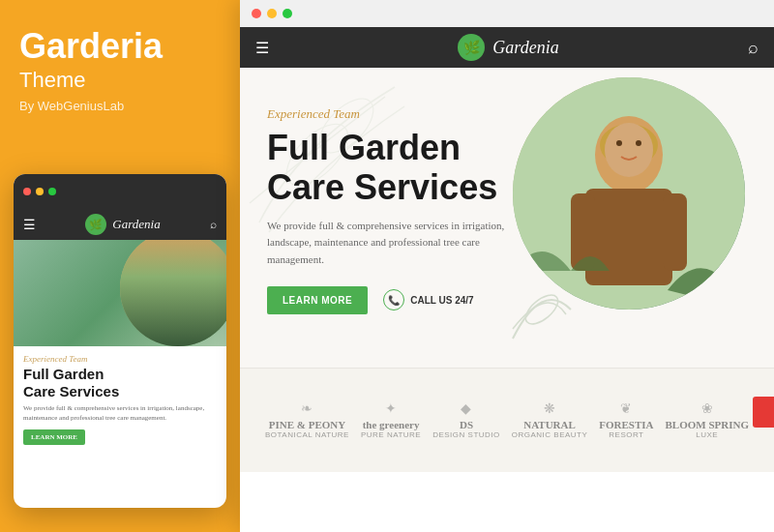 The image size is (774, 532). Describe the element at coordinates (706, 435) in the screenshot. I see `brand-sub-text-5: LUXE` at that location.